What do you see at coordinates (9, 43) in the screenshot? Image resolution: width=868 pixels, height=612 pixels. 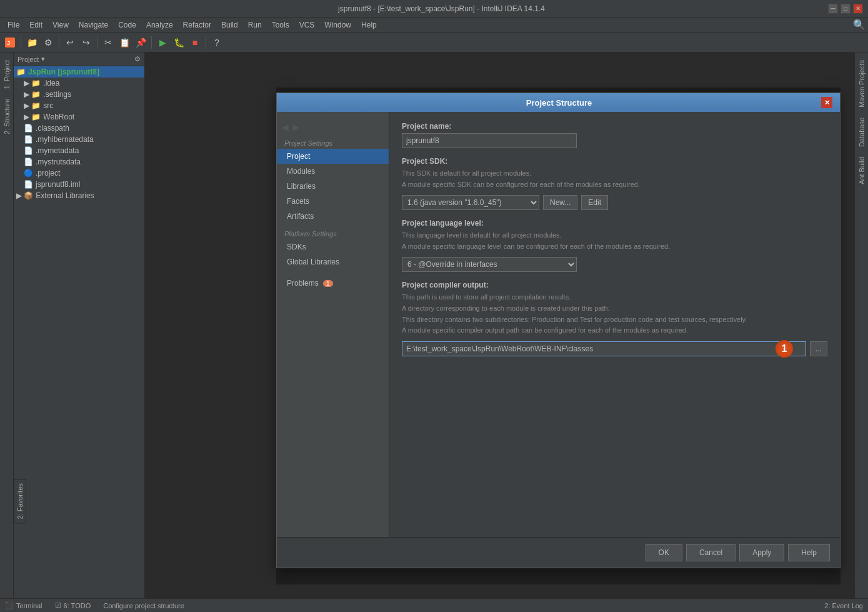 I see `svg-text: J` at bounding box center [9, 43].